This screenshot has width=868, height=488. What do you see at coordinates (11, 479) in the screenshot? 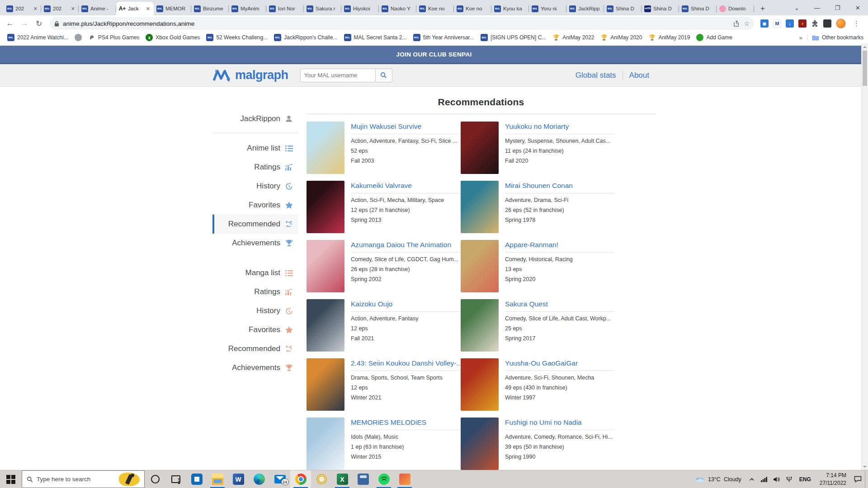
I see `start-button` at bounding box center [11, 479].